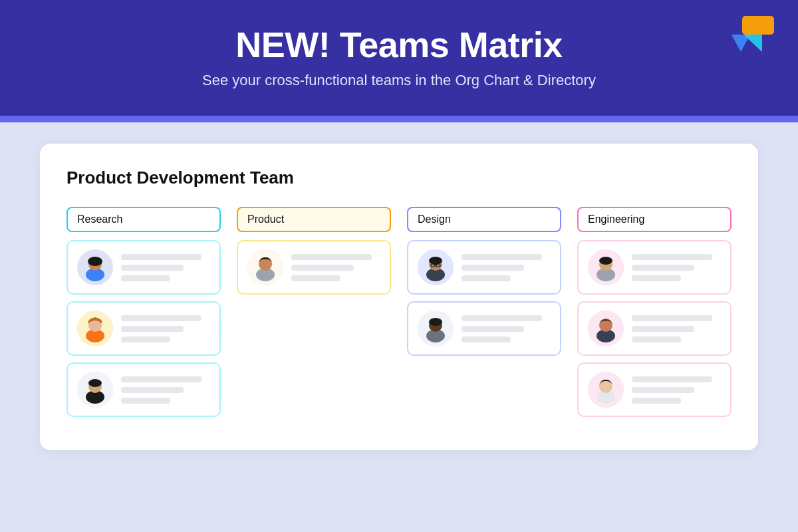 This screenshot has height=532, width=798. What do you see at coordinates (399, 80) in the screenshot?
I see `page-subtitle: See your cross-functional teams in the O…` at bounding box center [399, 80].